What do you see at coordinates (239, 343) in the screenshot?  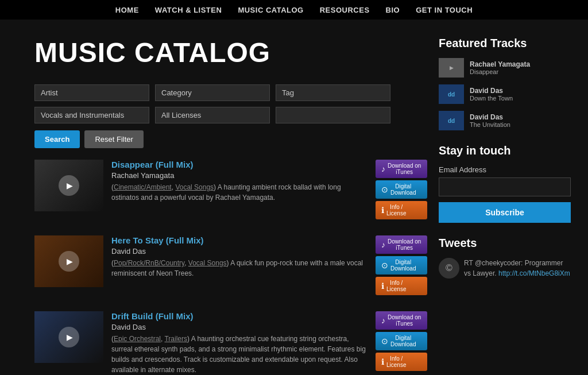 I see `track-info: Drift Build (Full Mix) David Das (Epic O…` at bounding box center [239, 343].